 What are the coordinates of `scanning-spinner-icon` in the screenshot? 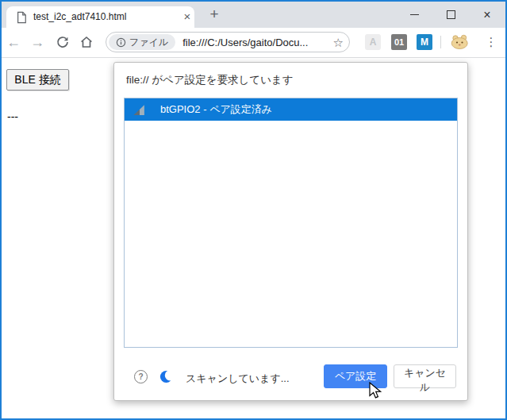 It's located at (167, 376).